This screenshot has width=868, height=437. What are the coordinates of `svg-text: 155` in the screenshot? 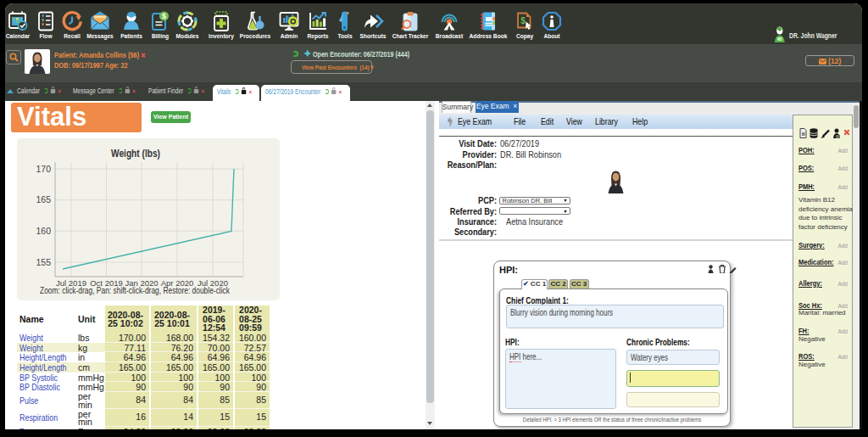 It's located at (43, 262).